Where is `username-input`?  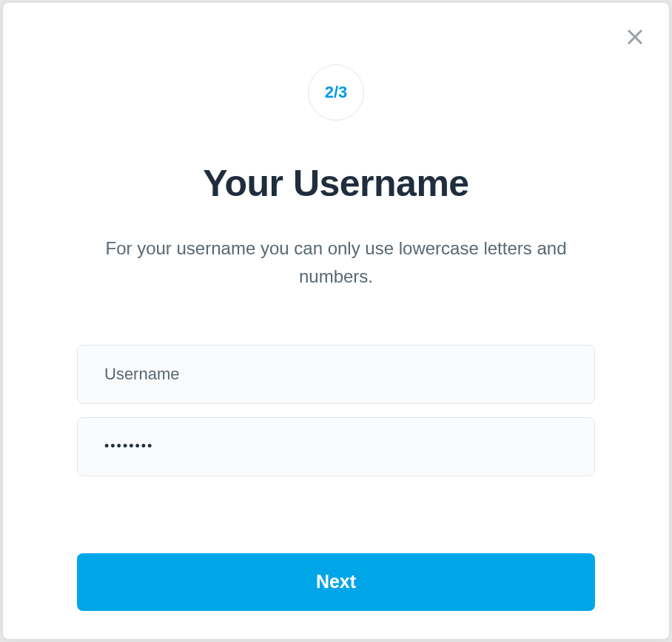 username-input is located at coordinates (336, 374).